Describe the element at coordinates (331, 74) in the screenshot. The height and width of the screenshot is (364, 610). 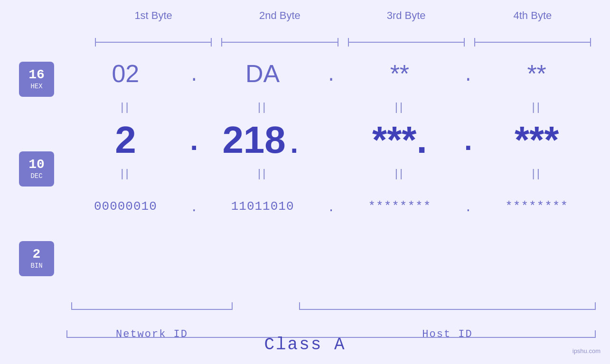
I see `hex-row: 02 . DA . ** . **` at that location.